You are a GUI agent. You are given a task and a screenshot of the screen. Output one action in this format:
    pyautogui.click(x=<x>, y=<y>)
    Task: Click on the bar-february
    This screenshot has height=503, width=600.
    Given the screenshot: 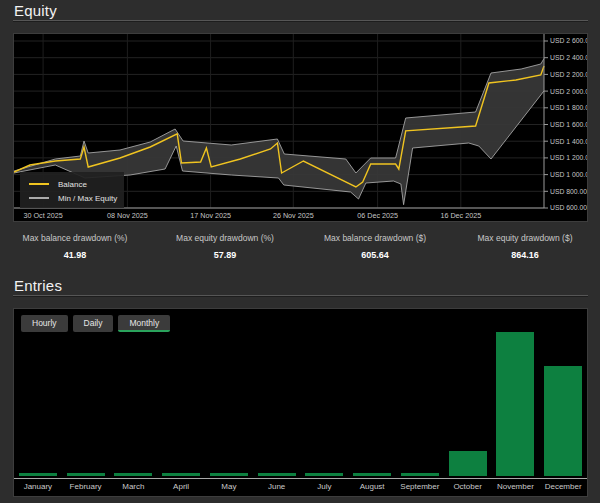 What is the action you would take?
    pyautogui.click(x=86, y=474)
    